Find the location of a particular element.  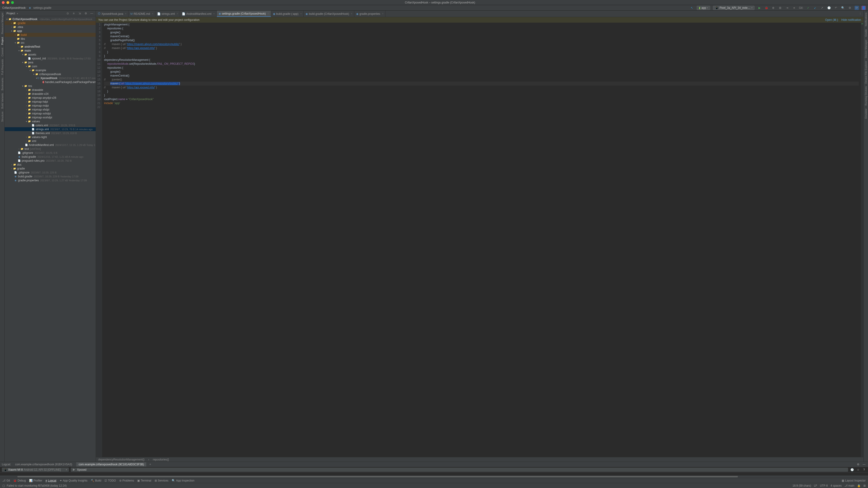

banner-hide-button: Hide notification is located at coordinates (851, 20).